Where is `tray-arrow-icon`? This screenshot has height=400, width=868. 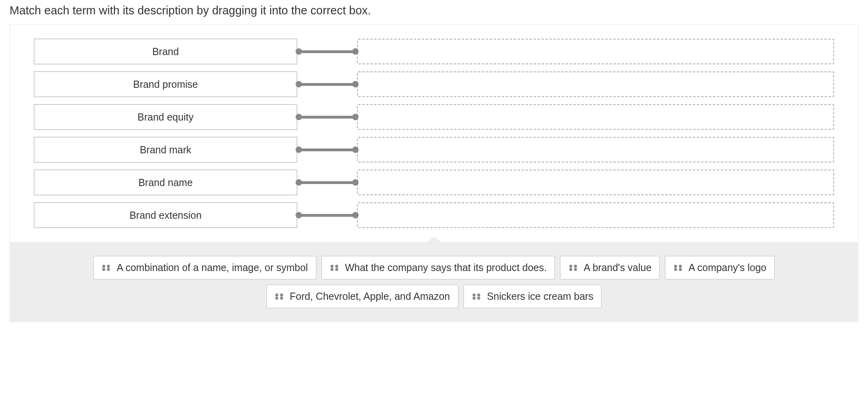 tray-arrow-icon is located at coordinates (434, 240).